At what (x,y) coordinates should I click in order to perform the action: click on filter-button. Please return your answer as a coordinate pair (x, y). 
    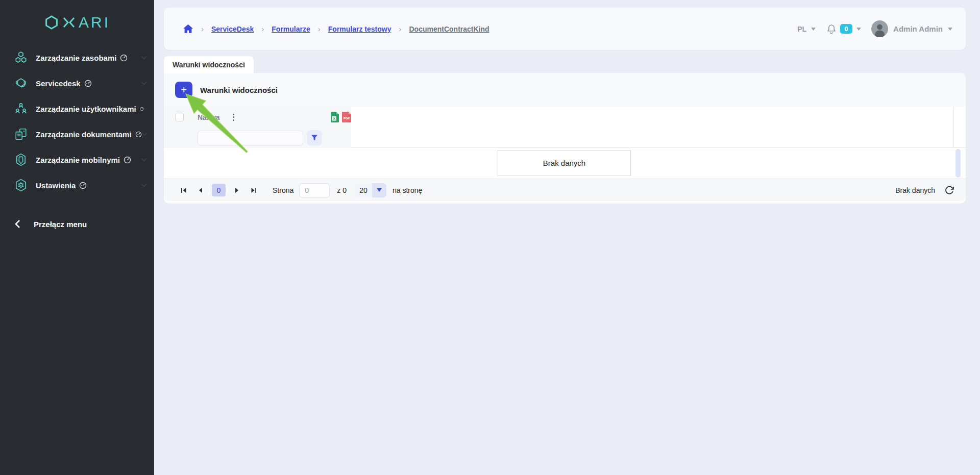
    Looking at the image, I should click on (314, 138).